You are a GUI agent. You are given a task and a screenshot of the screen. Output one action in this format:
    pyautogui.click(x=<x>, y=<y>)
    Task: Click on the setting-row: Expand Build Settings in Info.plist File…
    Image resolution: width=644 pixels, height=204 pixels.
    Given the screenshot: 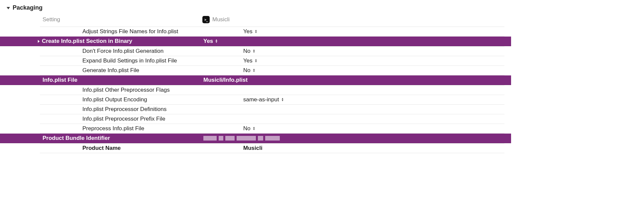 What is the action you would take?
    pyautogui.click(x=272, y=61)
    